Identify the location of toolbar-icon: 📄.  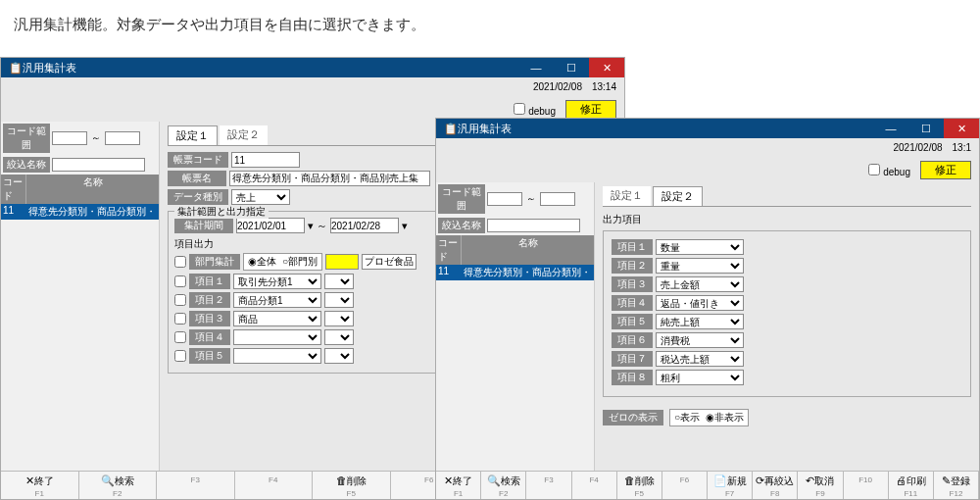
(720, 480).